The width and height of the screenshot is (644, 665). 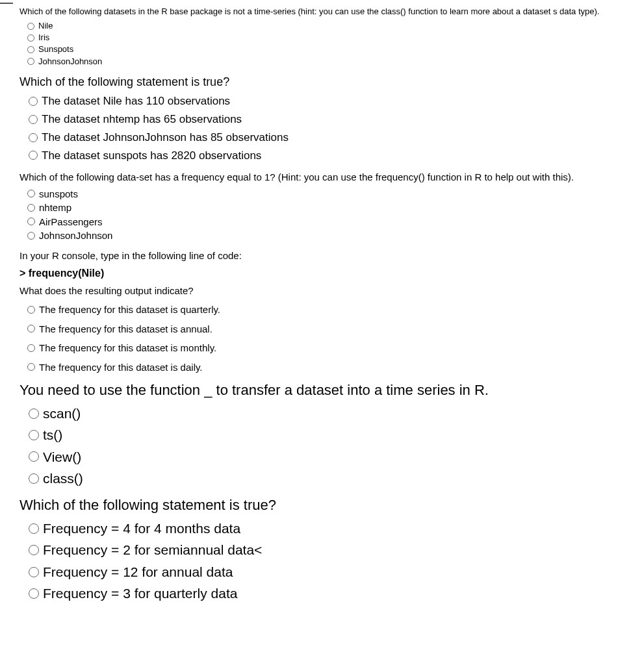 What do you see at coordinates (333, 222) in the screenshot?
I see `option-row: AirPassengers` at bounding box center [333, 222].